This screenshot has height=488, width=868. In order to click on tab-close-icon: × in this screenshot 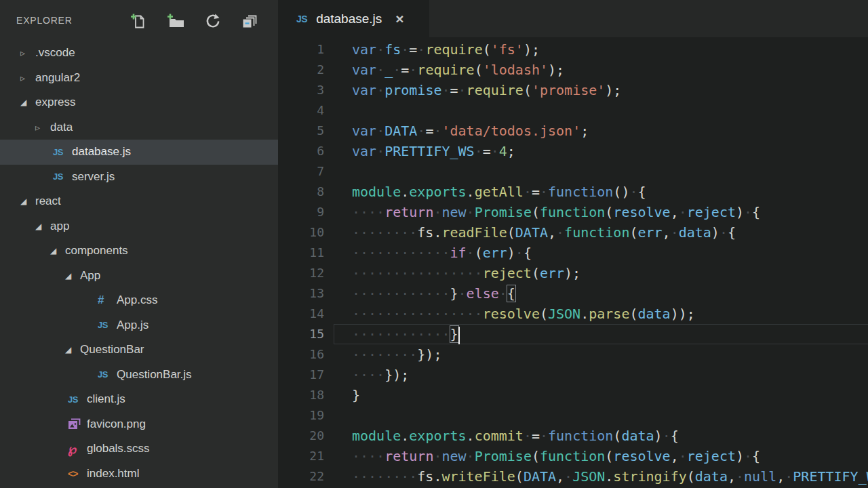, I will do `click(399, 19)`.